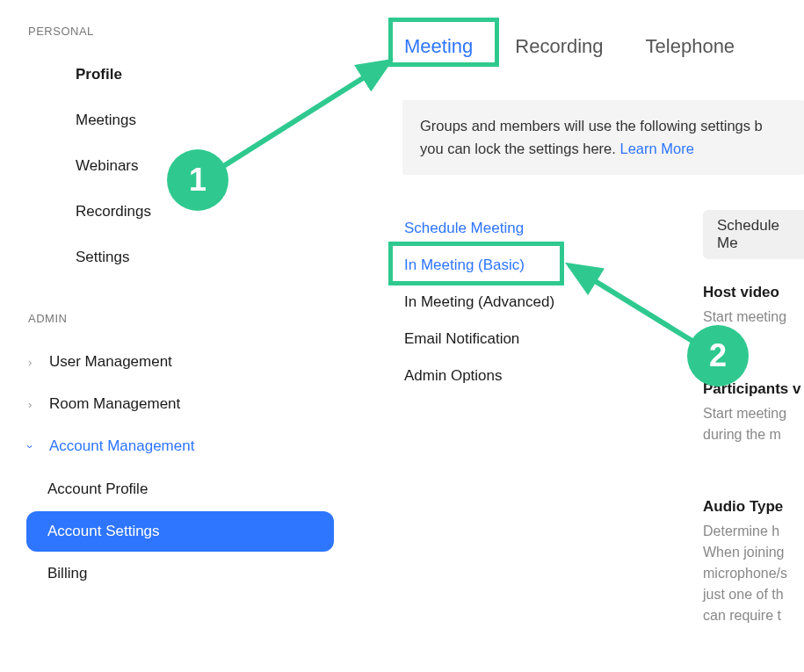 The height and width of the screenshot is (672, 804). What do you see at coordinates (754, 235) in the screenshot?
I see `settings-section-header: Schedule Me` at bounding box center [754, 235].